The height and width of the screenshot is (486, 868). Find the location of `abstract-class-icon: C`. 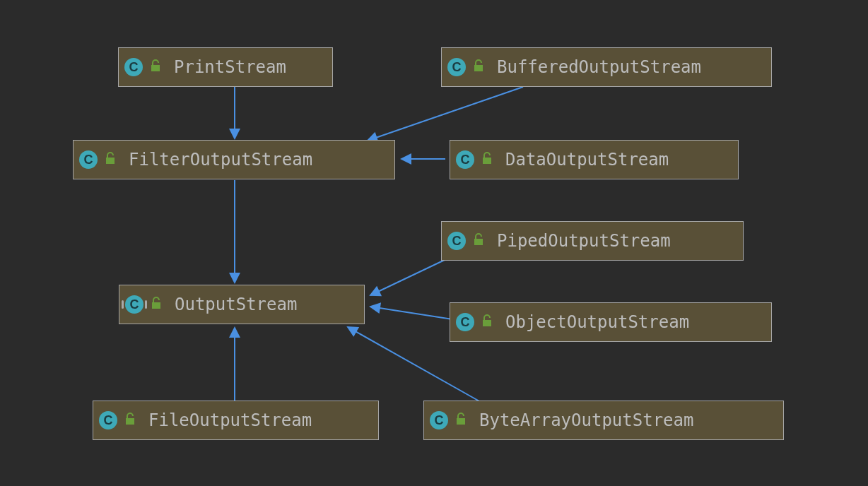

abstract-class-icon: C is located at coordinates (134, 304).